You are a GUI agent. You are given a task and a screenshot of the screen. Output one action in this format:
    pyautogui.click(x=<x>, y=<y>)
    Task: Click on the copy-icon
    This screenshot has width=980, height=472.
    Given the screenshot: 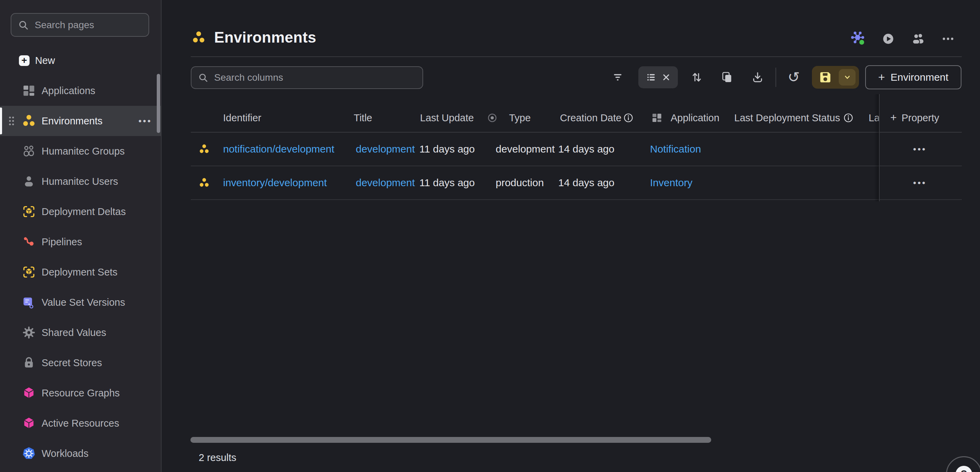 What is the action you would take?
    pyautogui.click(x=727, y=78)
    